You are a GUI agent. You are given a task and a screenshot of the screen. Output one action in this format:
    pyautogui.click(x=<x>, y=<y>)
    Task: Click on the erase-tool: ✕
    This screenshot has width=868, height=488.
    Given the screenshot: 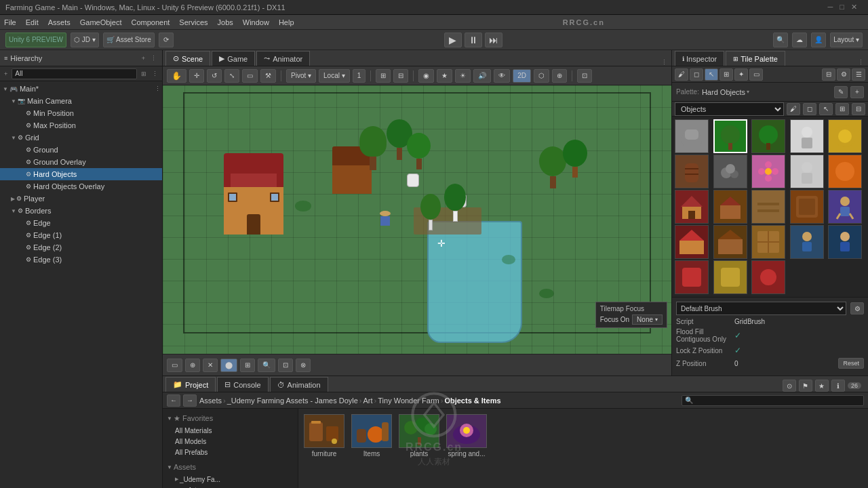 What is the action you would take?
    pyautogui.click(x=210, y=365)
    